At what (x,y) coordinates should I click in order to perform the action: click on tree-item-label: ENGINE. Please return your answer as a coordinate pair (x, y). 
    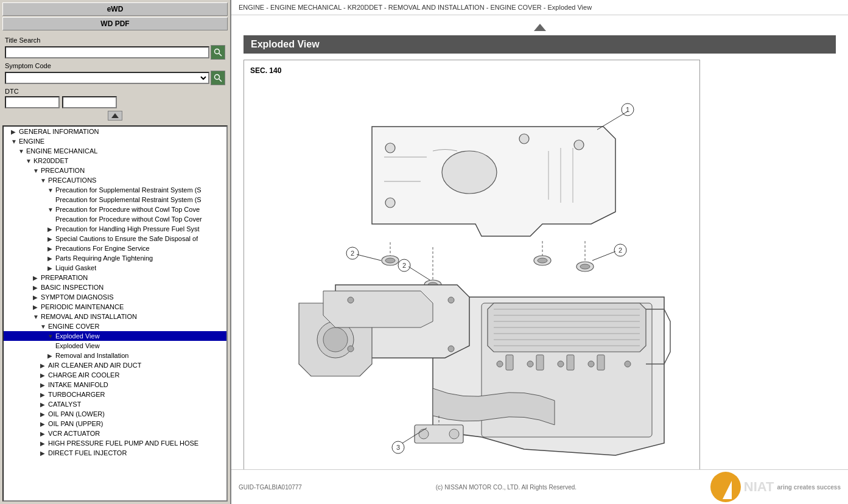
    Looking at the image, I should click on (32, 141).